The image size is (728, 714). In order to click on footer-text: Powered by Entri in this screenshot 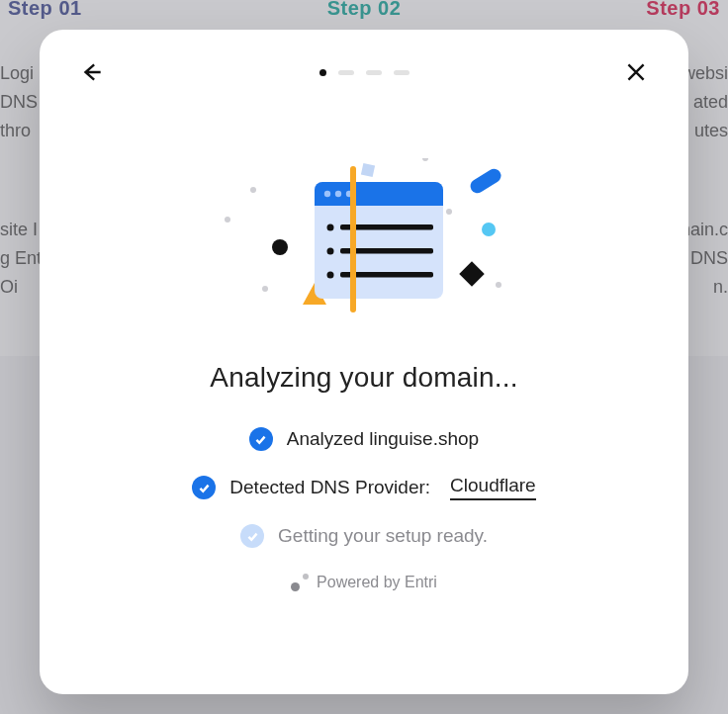, I will do `click(377, 582)`.